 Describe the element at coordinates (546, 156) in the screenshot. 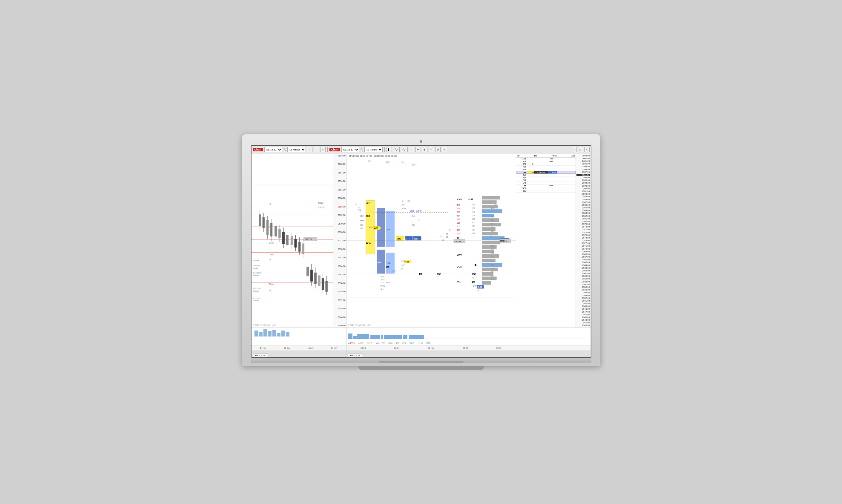

I see `ob-header: Vol Bid Price Ask` at that location.